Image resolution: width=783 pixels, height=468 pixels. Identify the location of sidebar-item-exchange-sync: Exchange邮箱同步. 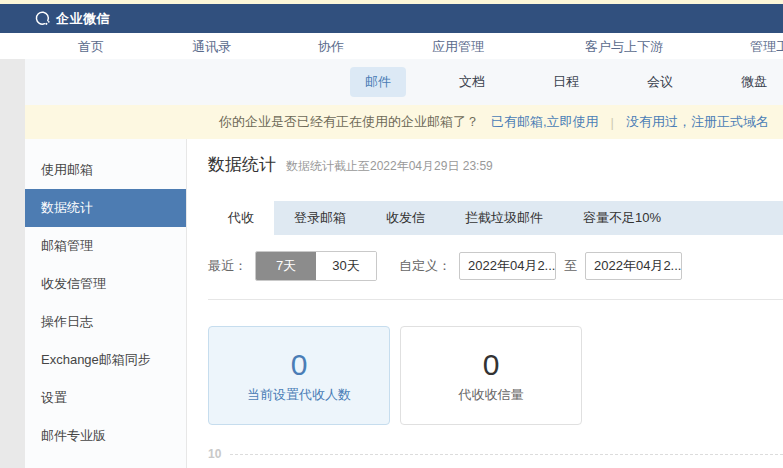
(106, 360).